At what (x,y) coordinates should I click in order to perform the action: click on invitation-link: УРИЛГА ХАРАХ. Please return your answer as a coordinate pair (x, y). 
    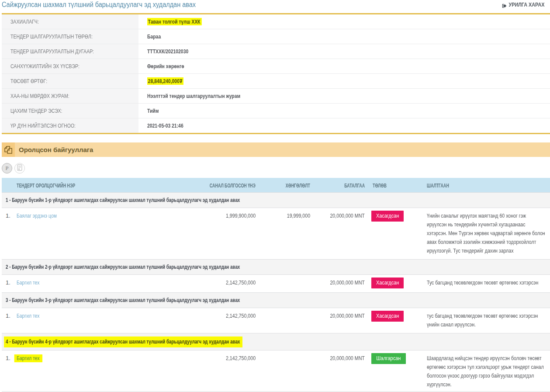
    Looking at the image, I should click on (523, 4).